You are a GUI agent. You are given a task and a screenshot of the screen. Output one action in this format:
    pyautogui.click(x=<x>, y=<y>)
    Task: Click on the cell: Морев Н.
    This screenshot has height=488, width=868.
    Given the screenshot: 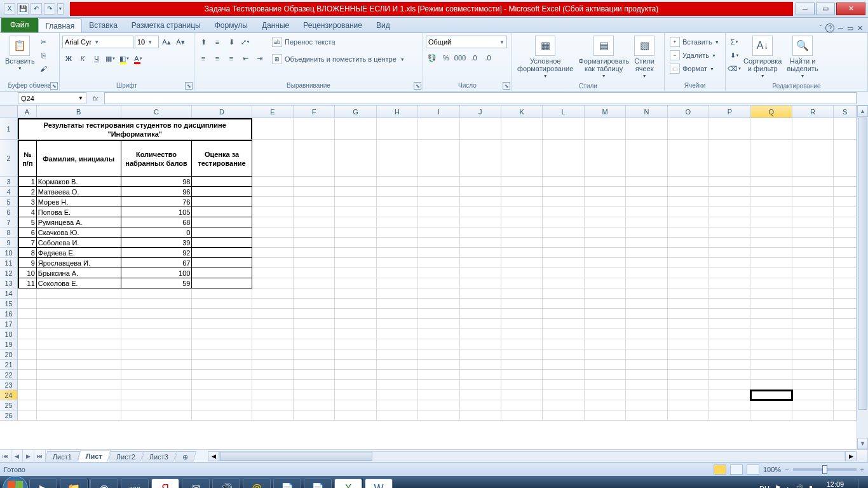 What is the action you would take?
    pyautogui.click(x=79, y=202)
    